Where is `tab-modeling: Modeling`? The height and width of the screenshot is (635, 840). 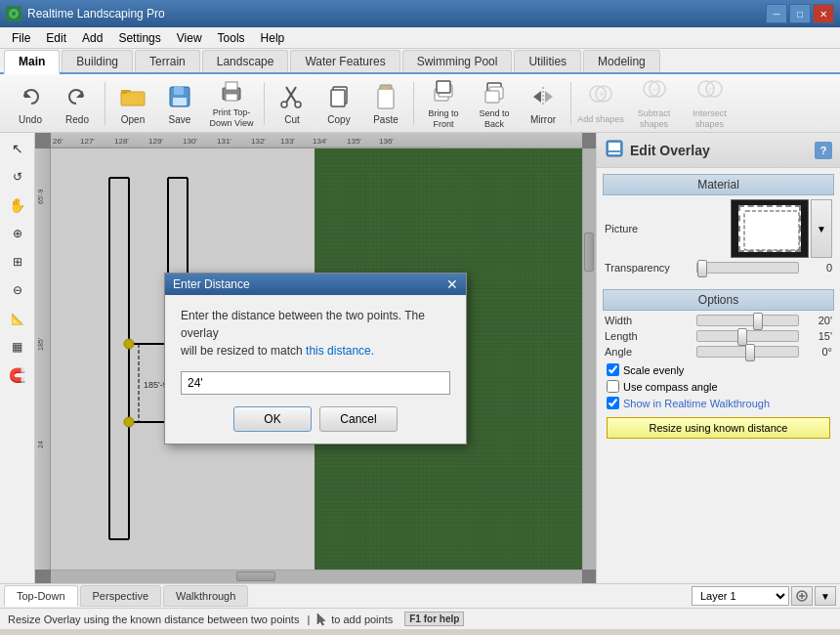
tab-modeling: Modeling is located at coordinates (621, 61).